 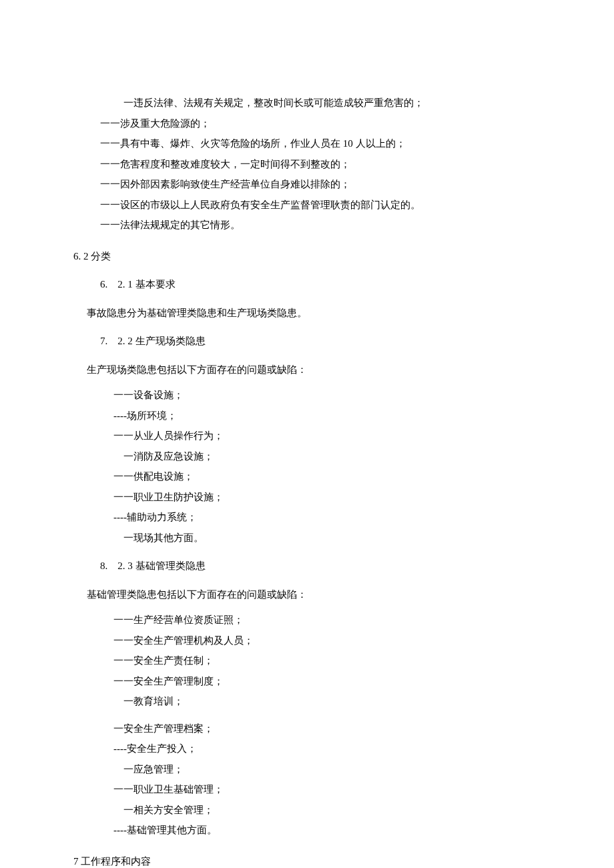 What do you see at coordinates (307, 729) in the screenshot?
I see `list-item: 一安全生产管理档案；` at bounding box center [307, 729].